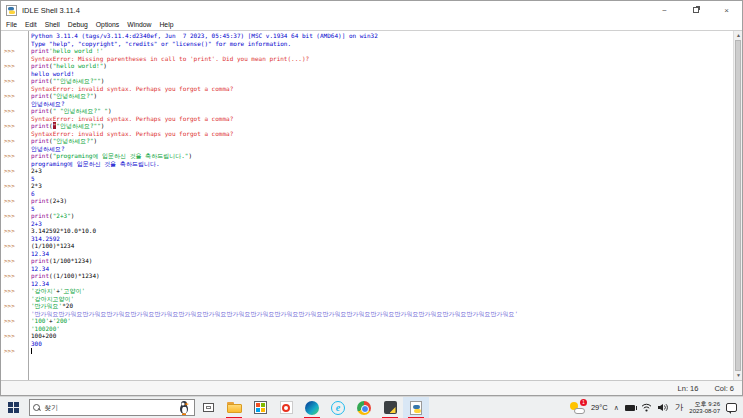  I want to click on edge-icon, so click(312, 408).